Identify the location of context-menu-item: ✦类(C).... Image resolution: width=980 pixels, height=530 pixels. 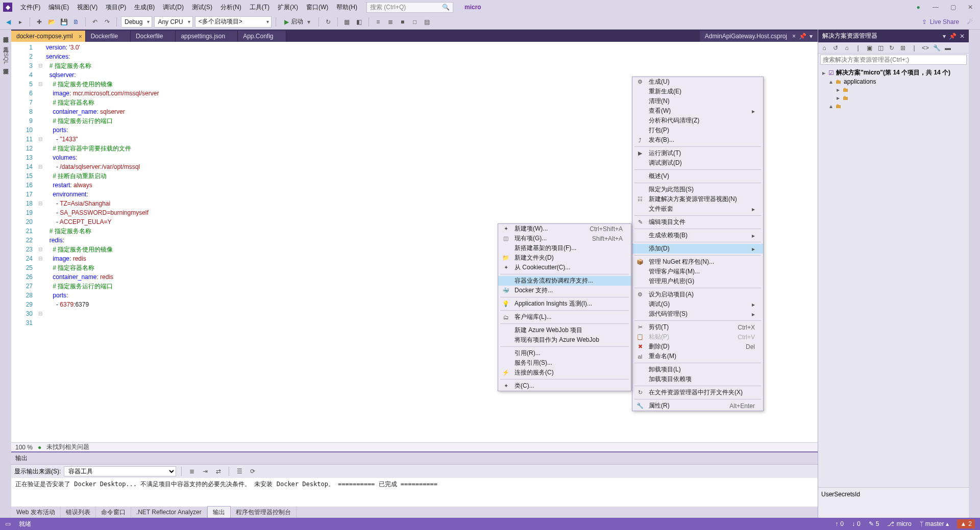
(565, 386).